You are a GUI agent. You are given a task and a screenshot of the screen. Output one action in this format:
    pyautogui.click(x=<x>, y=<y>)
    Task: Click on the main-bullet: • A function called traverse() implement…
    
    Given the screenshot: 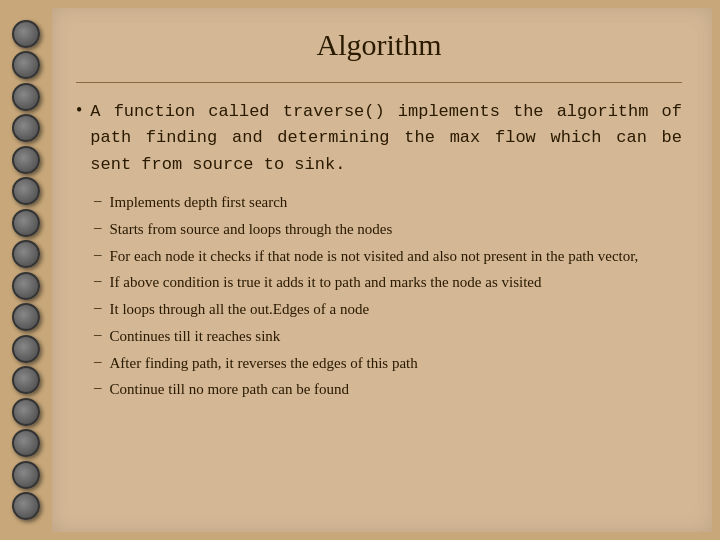 What is the action you would take?
    pyautogui.click(x=379, y=138)
    